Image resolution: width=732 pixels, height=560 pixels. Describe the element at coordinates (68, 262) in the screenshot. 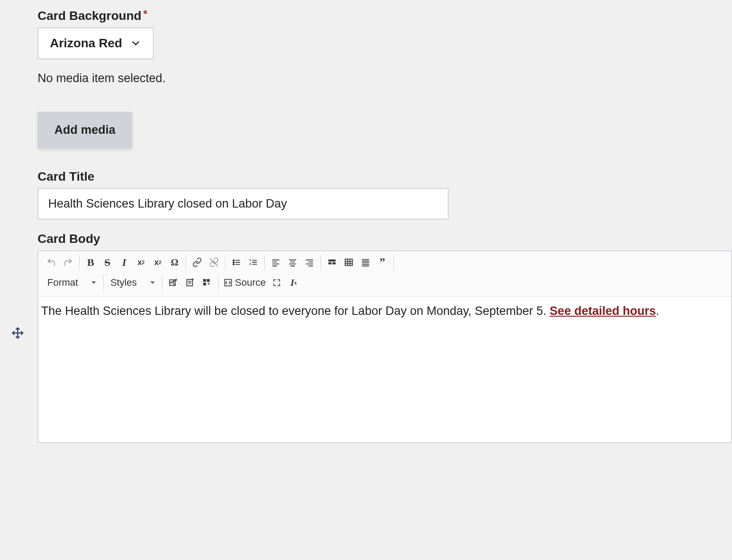

I see `redo-button` at that location.